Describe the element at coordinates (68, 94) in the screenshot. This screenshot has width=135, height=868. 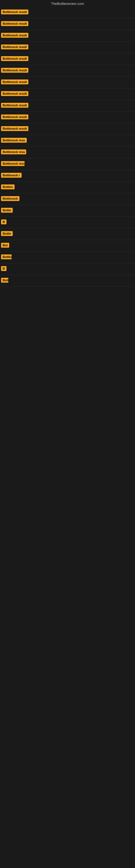
I see `result-row-8: Bottleneck result` at that location.